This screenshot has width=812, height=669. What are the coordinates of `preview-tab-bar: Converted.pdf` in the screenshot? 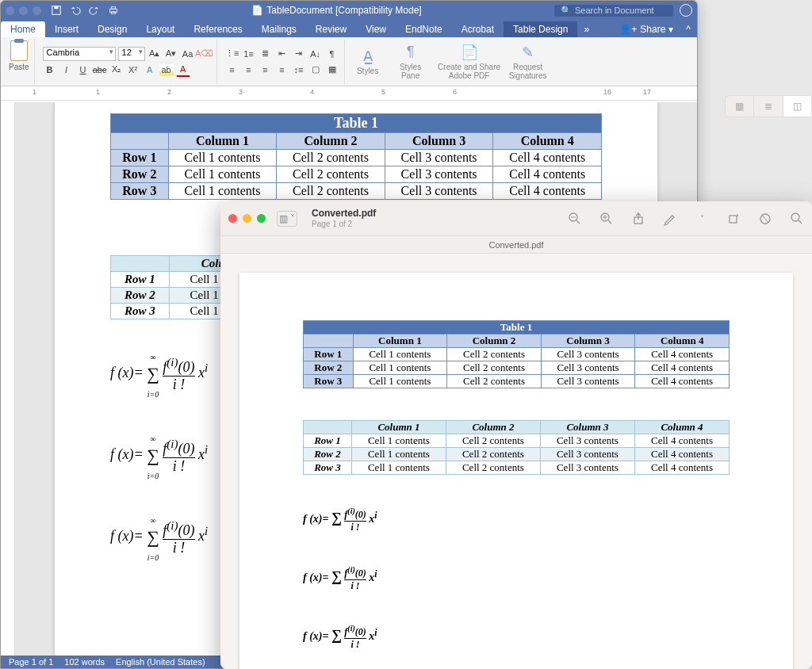 It's located at (516, 245).